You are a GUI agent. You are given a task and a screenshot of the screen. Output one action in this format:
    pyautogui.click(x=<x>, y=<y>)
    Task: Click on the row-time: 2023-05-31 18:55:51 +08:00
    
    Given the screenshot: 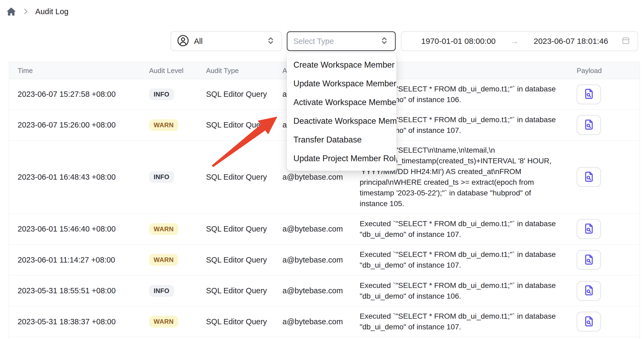 What is the action you would take?
    pyautogui.click(x=79, y=291)
    